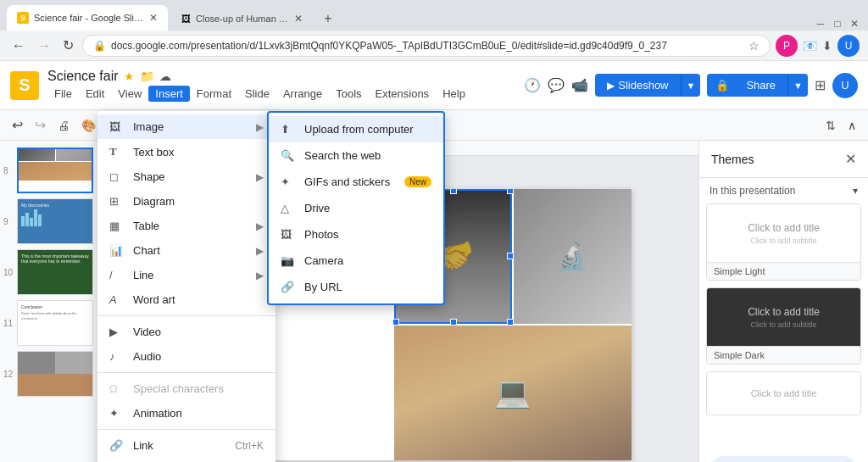 This screenshot has height=462, width=868. What do you see at coordinates (637, 85) in the screenshot?
I see `slideshow-button: ▶ Slideshow` at bounding box center [637, 85].